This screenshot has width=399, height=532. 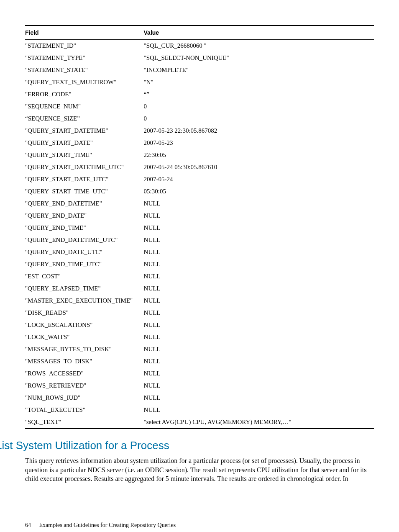 I want to click on cell-field: "STATEMENT_STATE", so click(x=84, y=70).